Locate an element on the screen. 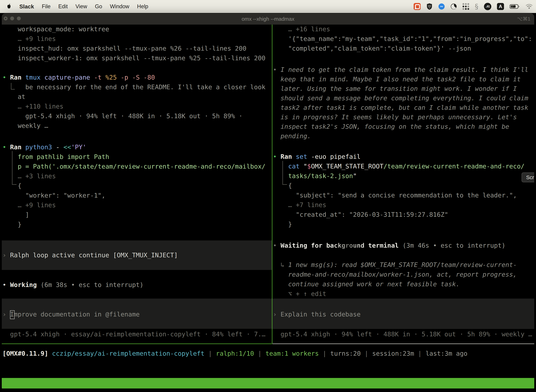 The height and width of the screenshot is (392, 536). battery-icon is located at coordinates (515, 7).